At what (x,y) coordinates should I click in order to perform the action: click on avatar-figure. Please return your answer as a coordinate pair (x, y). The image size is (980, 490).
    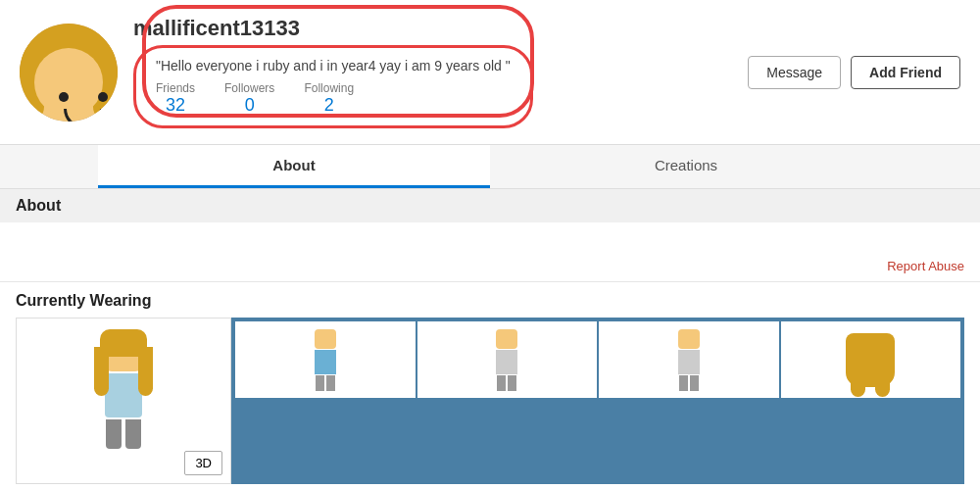
    Looking at the image, I should click on (123, 401).